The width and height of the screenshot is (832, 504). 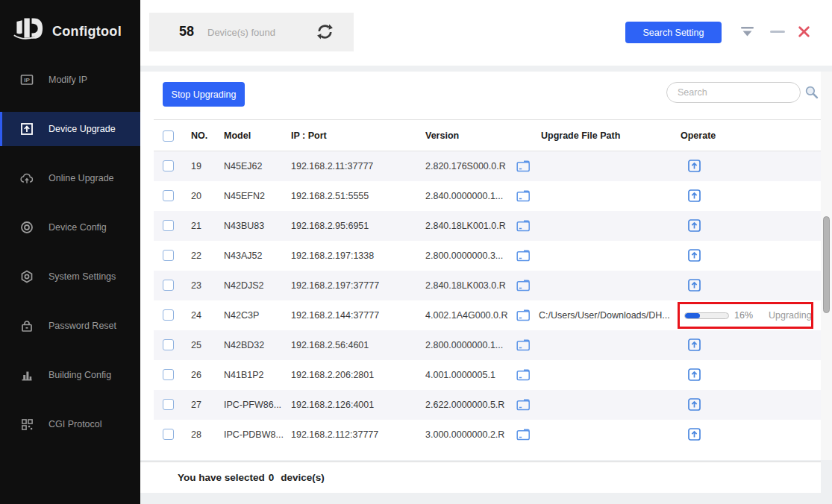 I want to click on table-row: 23 N42DJS2 192.168.2.197:37777 2.840.18L…, so click(x=487, y=286).